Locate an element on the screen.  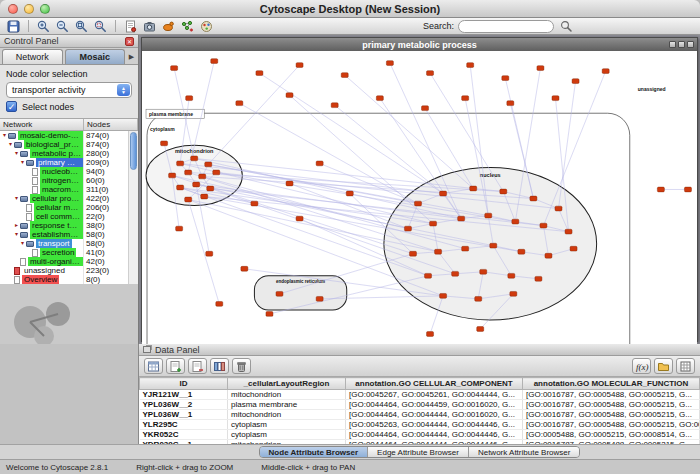
close-window-button is located at coordinates (13, 9).